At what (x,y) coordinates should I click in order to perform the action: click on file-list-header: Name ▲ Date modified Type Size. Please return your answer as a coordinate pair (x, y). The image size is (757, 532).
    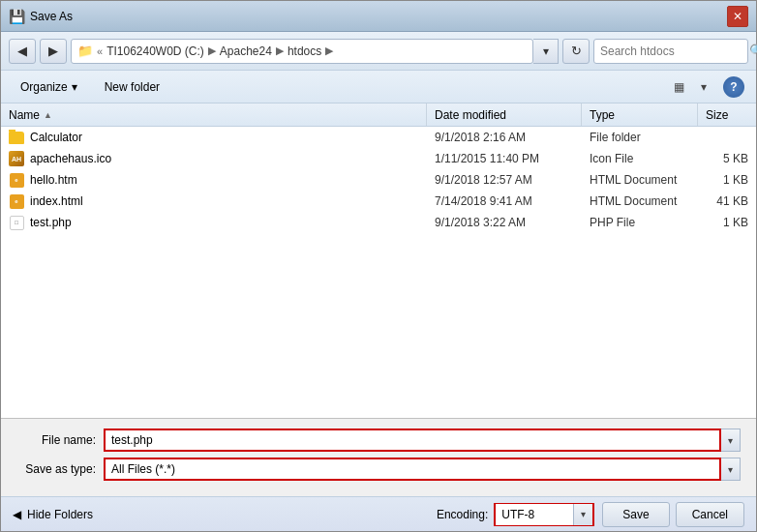
    Looking at the image, I should click on (378, 115).